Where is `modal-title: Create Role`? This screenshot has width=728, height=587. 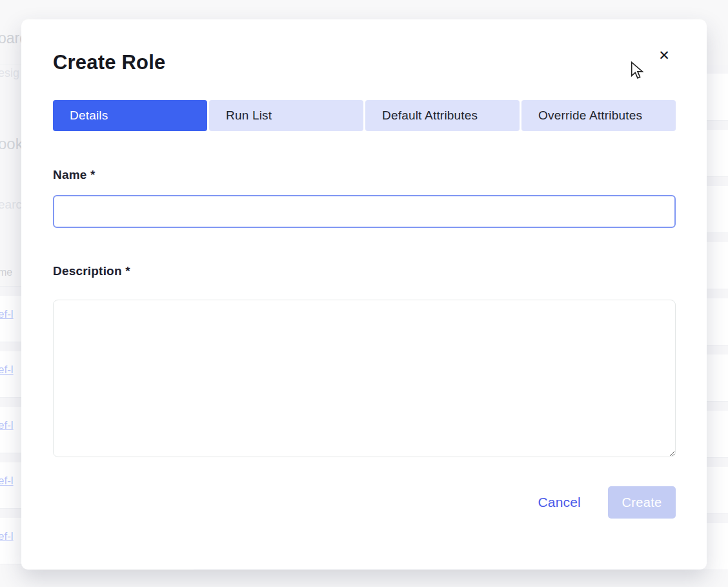 modal-title: Create Role is located at coordinates (364, 63).